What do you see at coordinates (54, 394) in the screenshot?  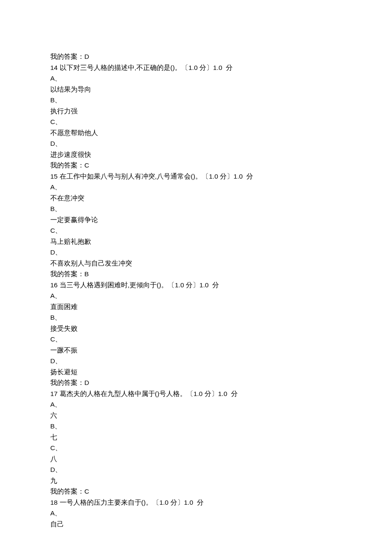 I see `question-number: 17` at bounding box center [54, 394].